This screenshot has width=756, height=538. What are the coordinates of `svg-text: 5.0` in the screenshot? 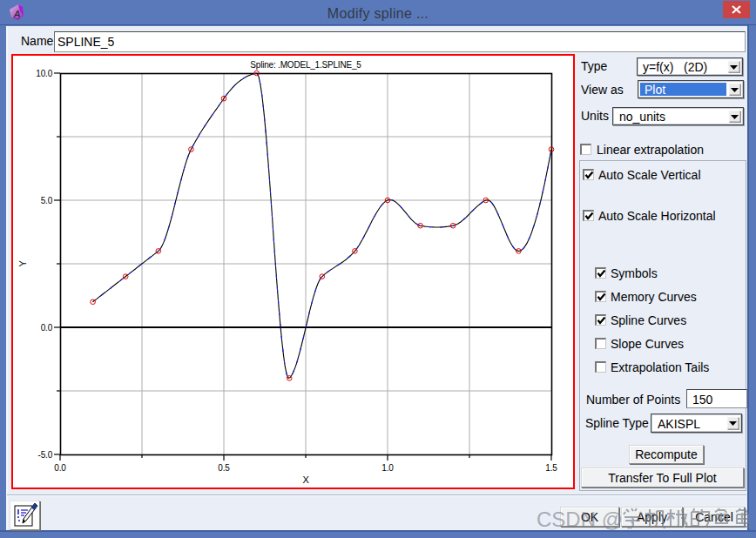 It's located at (47, 200).